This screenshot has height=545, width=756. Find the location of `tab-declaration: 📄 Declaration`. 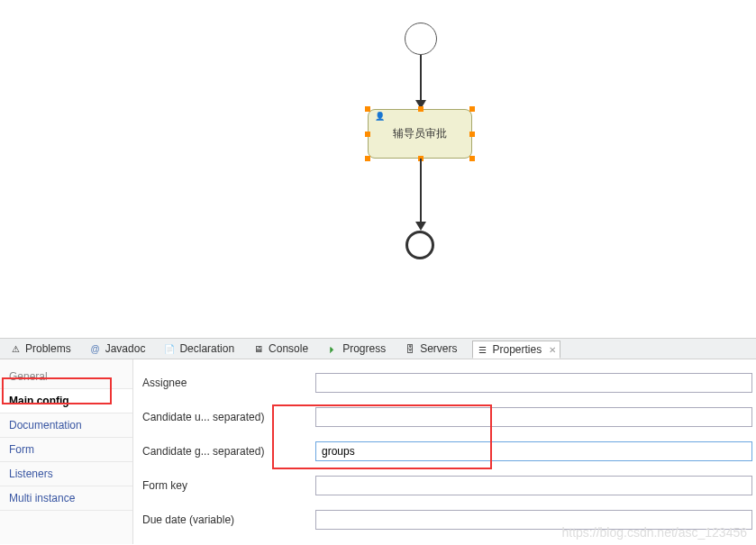

tab-declaration: 📄 Declaration is located at coordinates (198, 349).